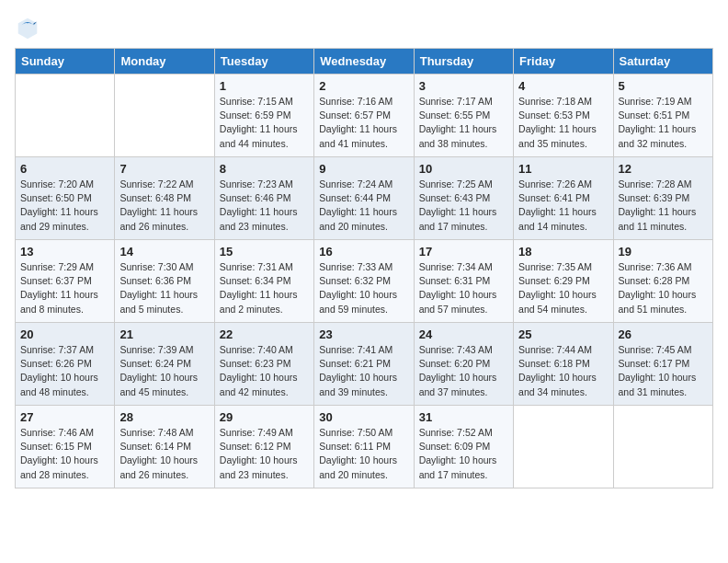 Image resolution: width=728 pixels, height=563 pixels. I want to click on calendar-cell: 14Sunrise: 7:30 AMSunset: 6:36 PMDayligh…, so click(165, 282).